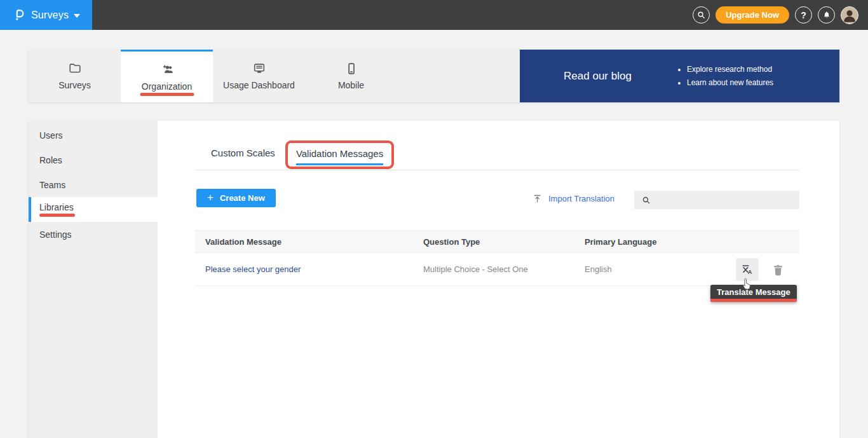 The height and width of the screenshot is (438, 868). I want to click on sidebar-item-settings: Settings, so click(93, 234).